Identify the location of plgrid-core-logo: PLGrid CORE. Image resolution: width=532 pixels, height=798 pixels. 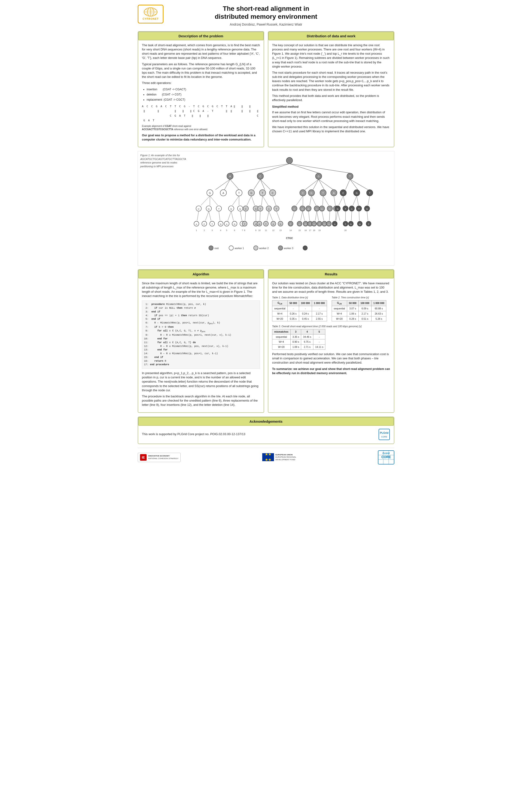
(386, 457).